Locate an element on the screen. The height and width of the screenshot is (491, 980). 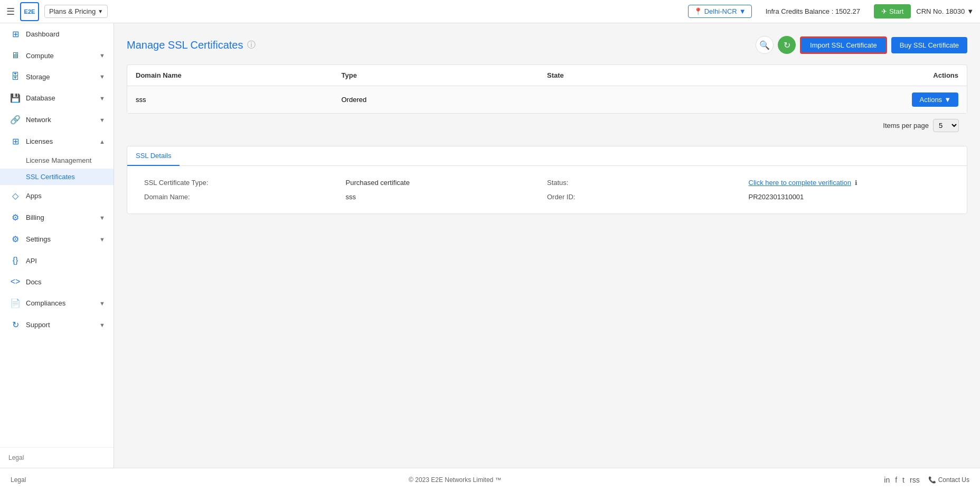
sidebar-sub-license-management: License Management is located at coordinates (57, 161).